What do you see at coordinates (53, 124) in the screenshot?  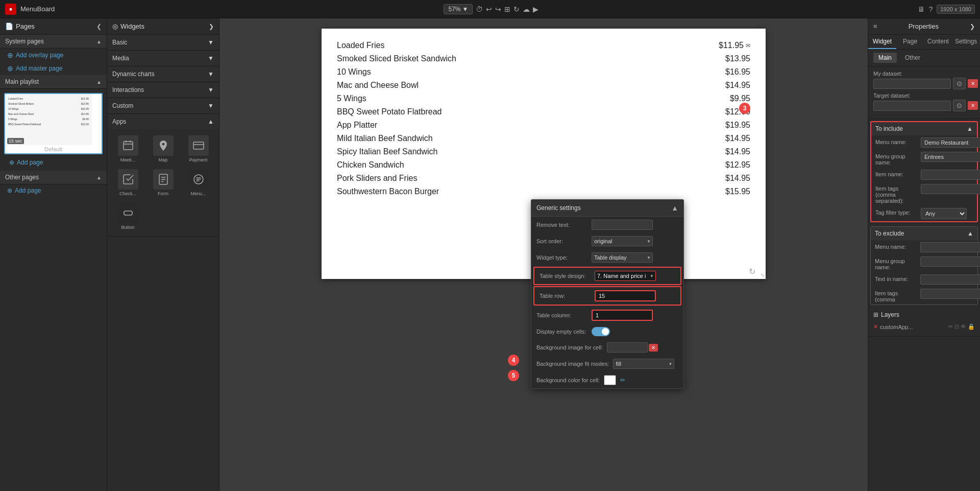 I see `page-thumbnail: Loaded Fries$11.95 Smoked Sliced Brisket…` at bounding box center [53, 124].